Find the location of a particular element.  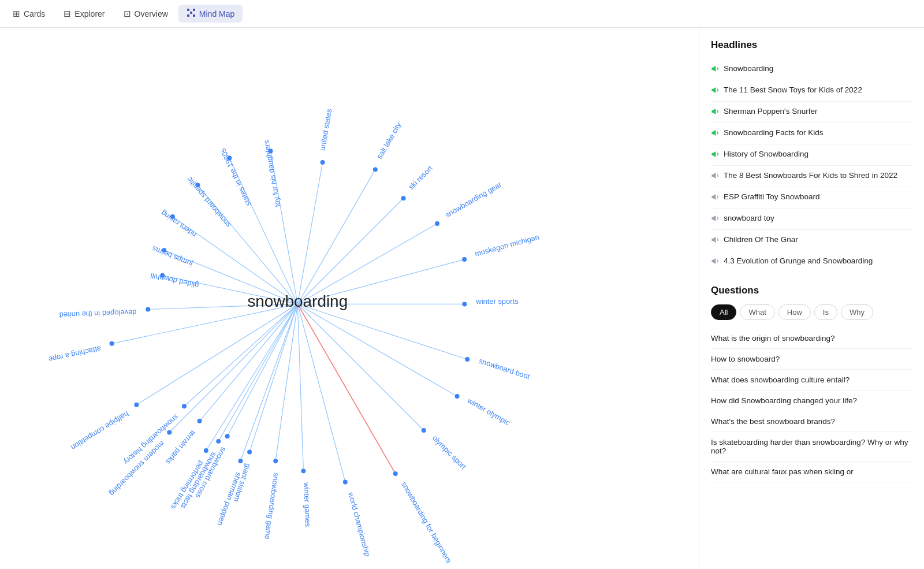

questions-title: Questions is located at coordinates (812, 291).